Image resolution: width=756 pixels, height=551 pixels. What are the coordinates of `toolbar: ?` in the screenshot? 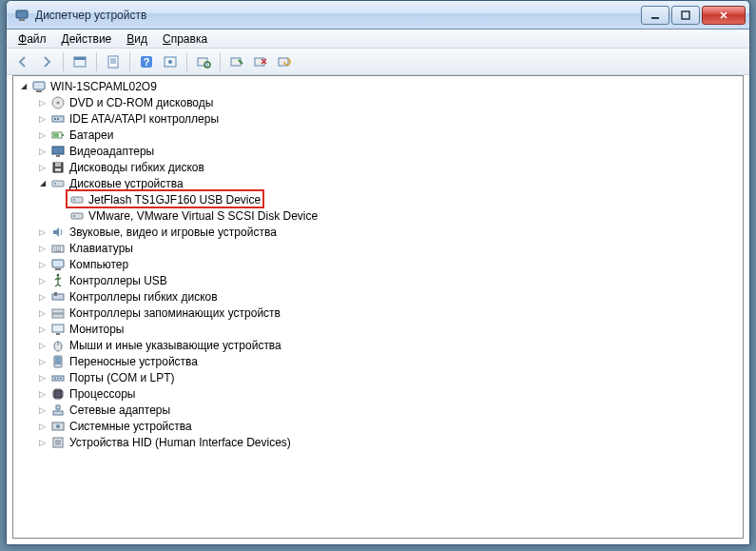 It's located at (378, 62).